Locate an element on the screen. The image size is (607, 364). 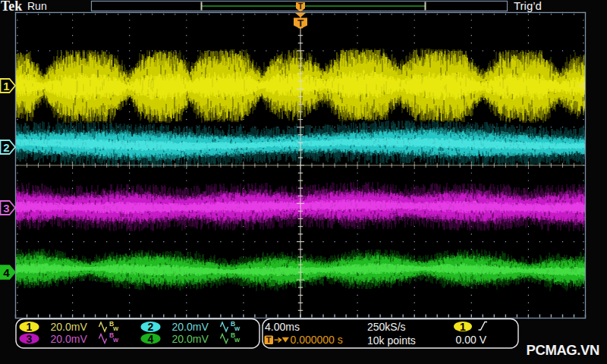
svg-text: 4.00ms is located at coordinates (282, 327).